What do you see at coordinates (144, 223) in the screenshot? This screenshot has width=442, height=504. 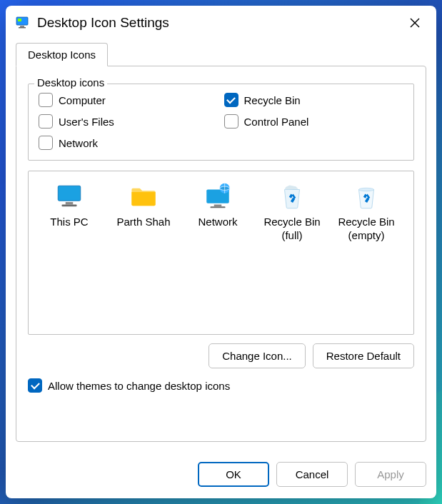 I see `icon-label: Parth Shah` at bounding box center [144, 223].